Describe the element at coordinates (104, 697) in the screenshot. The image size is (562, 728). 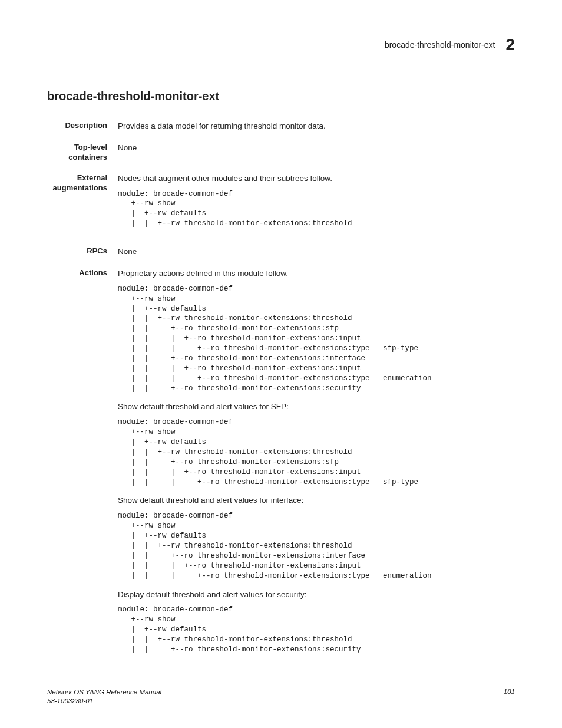
I see `footer-left: Network OS YANG Reference Manual 53-1003…` at that location.